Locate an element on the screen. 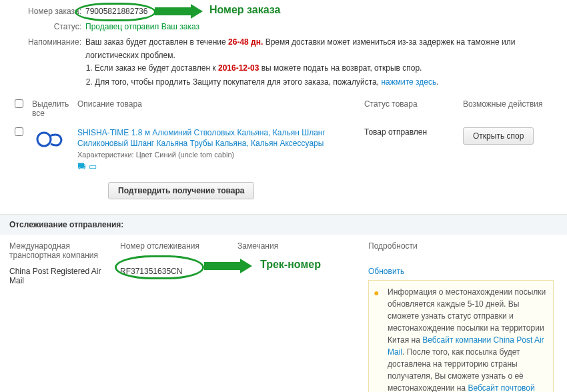 This screenshot has width=567, height=392. reminder-block: Ваш заказ будет доставлен в течение 26-4… is located at coordinates (322, 63).